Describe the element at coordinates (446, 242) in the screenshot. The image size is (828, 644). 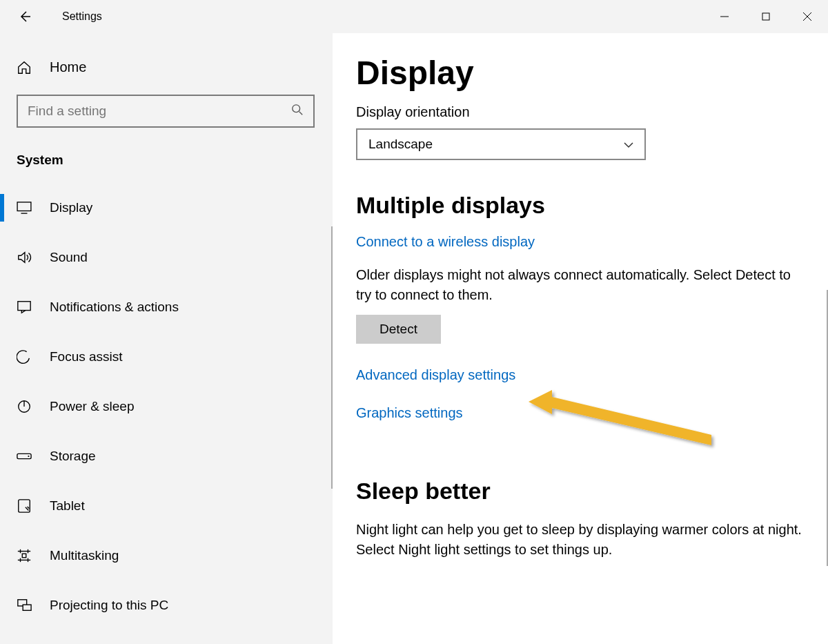
I see `wireless-display-link: Connect to a wireless display` at that location.